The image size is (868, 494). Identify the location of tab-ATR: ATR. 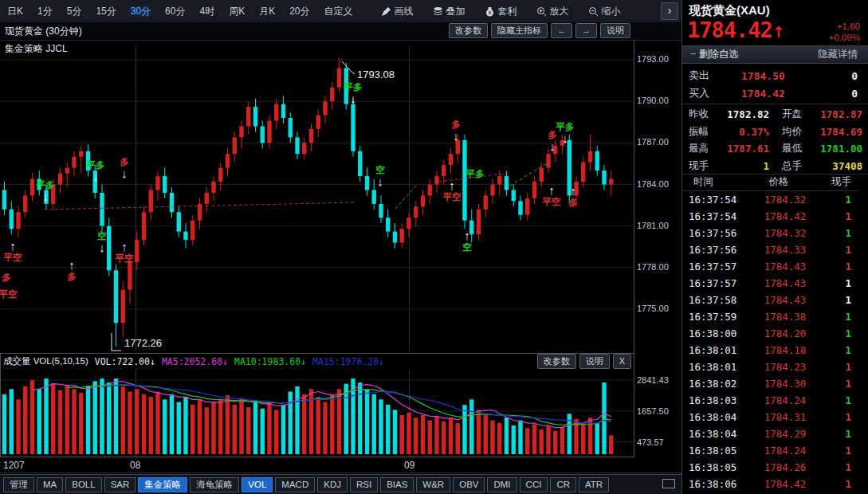
(594, 484).